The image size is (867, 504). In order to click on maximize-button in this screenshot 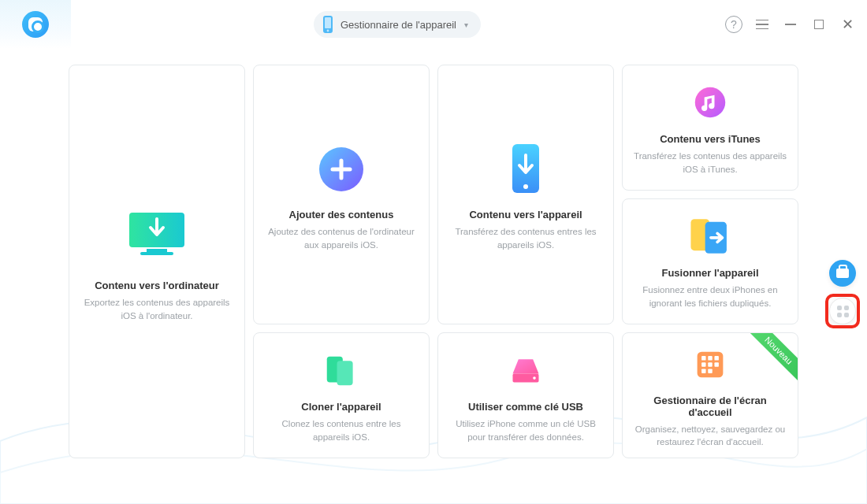, I will do `click(819, 24)`.